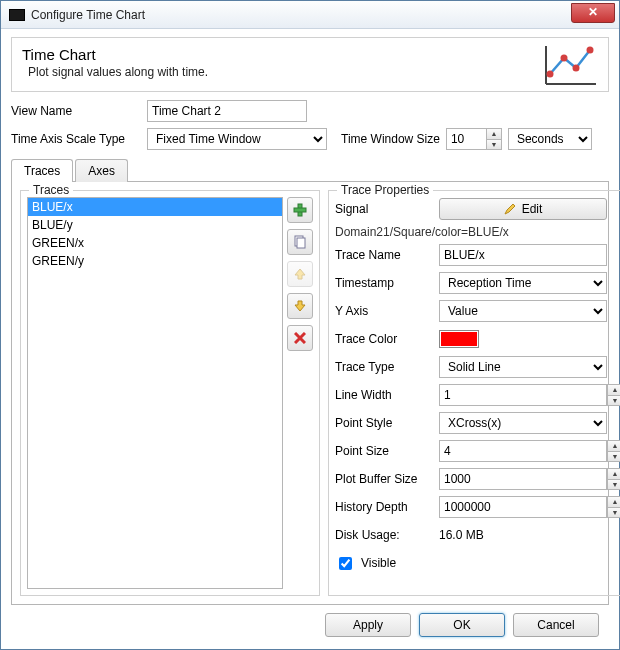 This screenshot has width=620, height=650. I want to click on window-size-input, so click(466, 139).